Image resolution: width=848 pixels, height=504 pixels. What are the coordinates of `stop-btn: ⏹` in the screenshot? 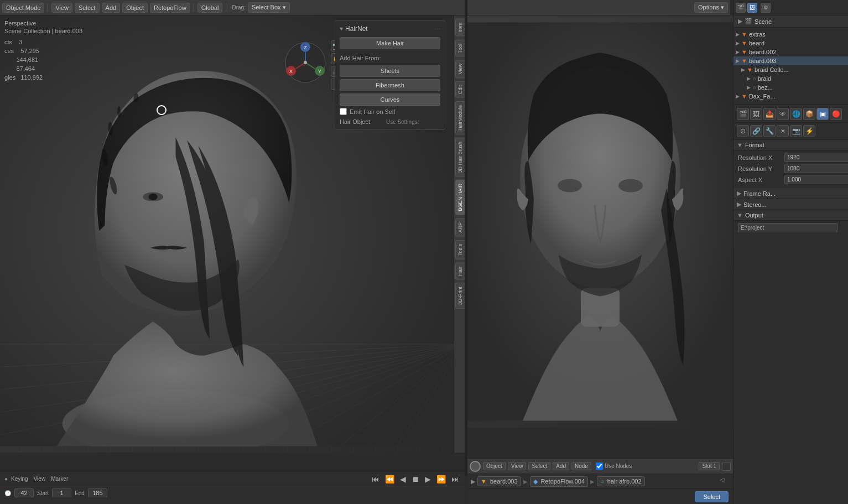 It's located at (415, 479).